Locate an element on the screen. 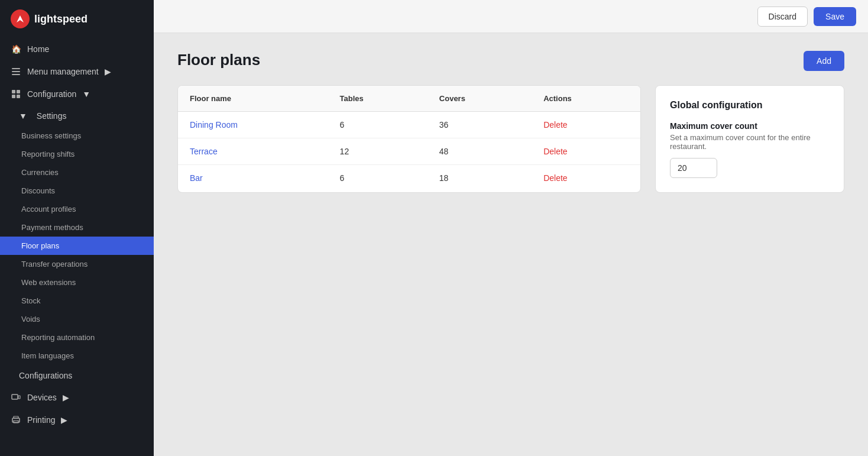  currencies-label: Currencies is located at coordinates (40, 173).